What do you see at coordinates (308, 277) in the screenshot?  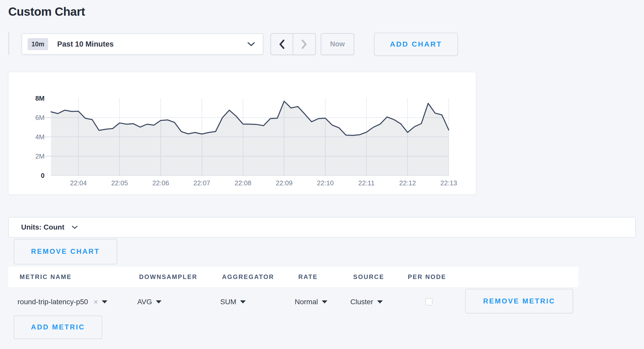 I see `column-header-rate: RATE` at bounding box center [308, 277].